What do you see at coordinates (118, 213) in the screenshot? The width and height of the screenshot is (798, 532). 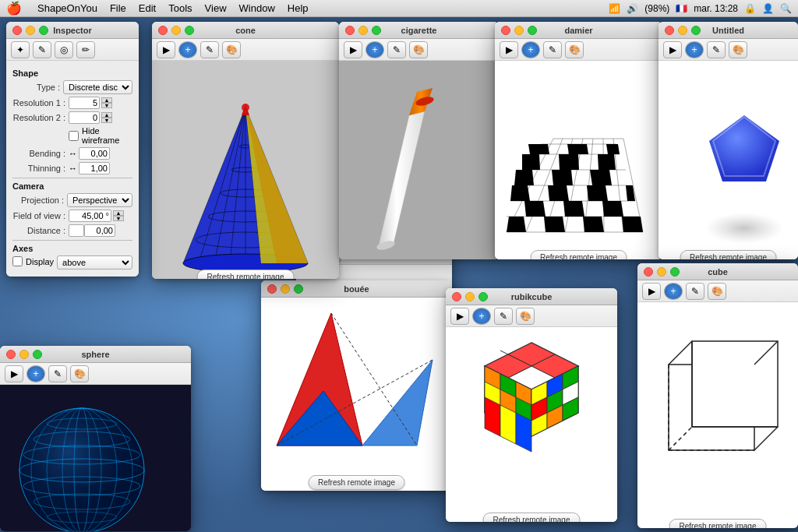 I see `fov-up: ▲` at bounding box center [118, 213].